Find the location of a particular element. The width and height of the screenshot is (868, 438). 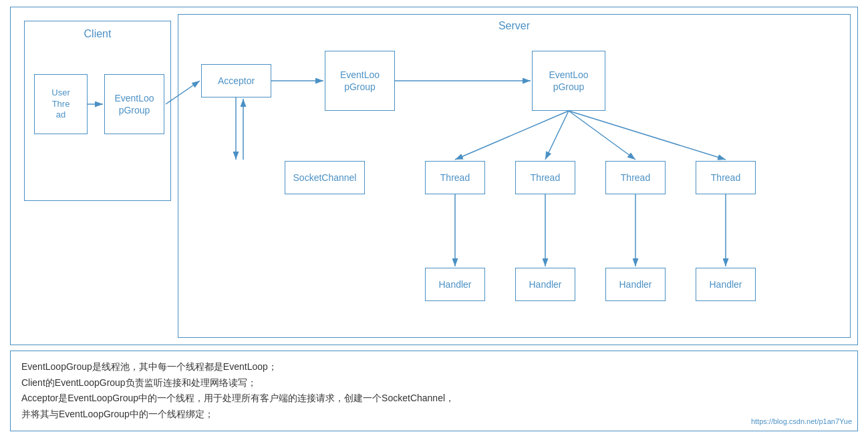

handler3-box: Handler is located at coordinates (635, 284).